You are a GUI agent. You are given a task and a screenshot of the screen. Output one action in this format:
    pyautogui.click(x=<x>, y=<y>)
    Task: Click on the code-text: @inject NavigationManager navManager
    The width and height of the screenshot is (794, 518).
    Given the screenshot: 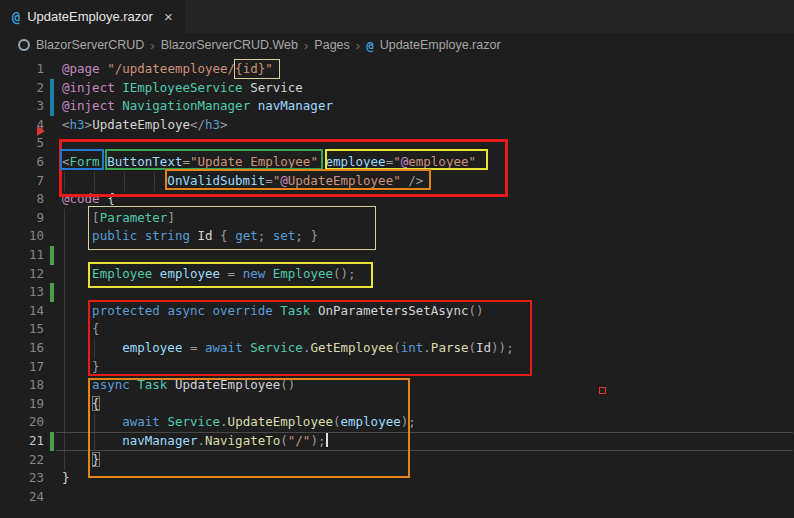 What is the action you would take?
    pyautogui.click(x=198, y=106)
    